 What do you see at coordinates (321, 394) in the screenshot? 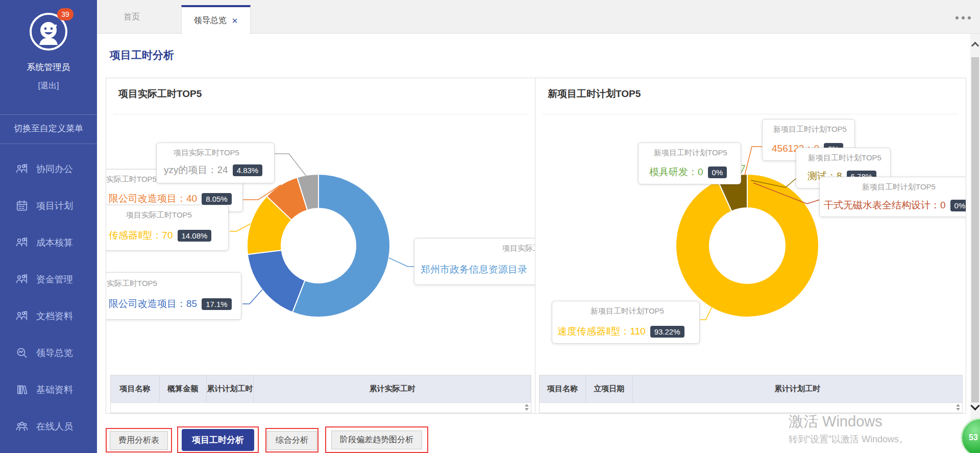
I see `summary-table: 项目名称概算金额累计计划工时累计实际工时` at bounding box center [321, 394].